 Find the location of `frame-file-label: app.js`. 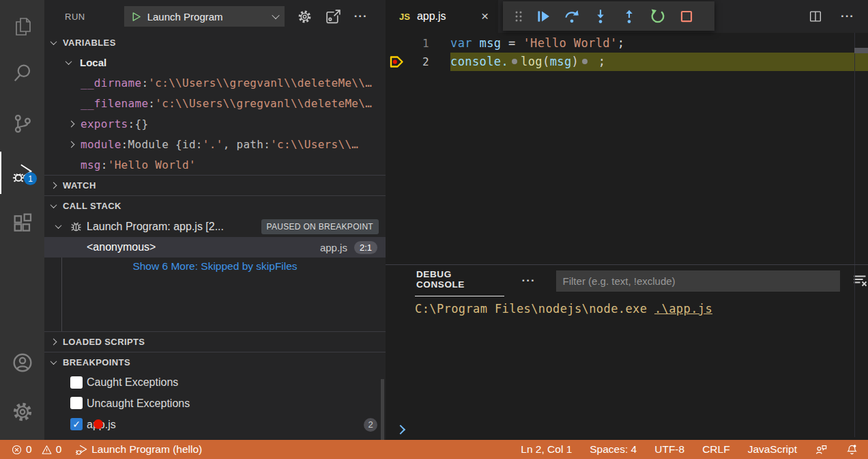

frame-file-label: app.js is located at coordinates (334, 247).